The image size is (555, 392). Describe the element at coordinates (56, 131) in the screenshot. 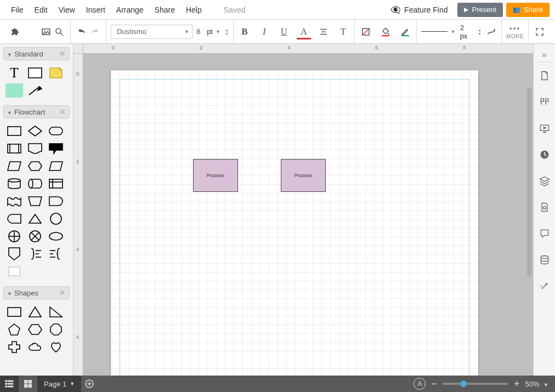

I see `fc-terminator` at that location.